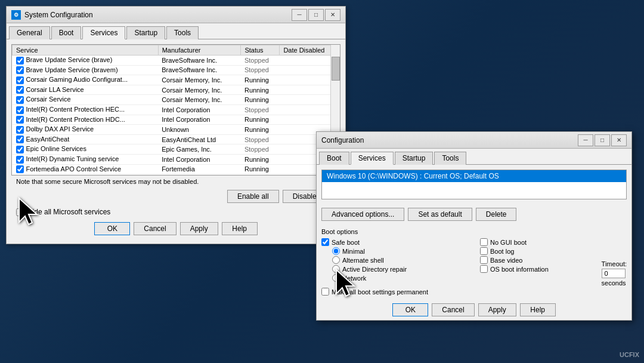  I want to click on boot-log-checkbox, so click(484, 251).